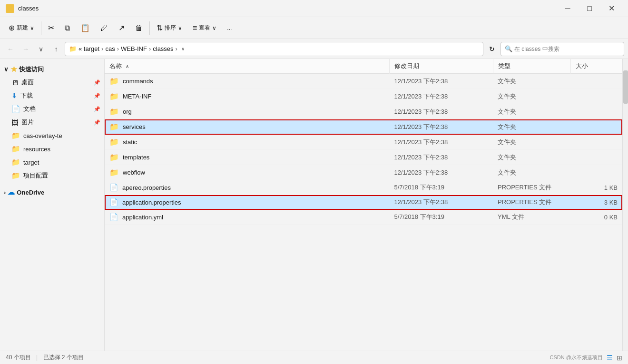 The width and height of the screenshot is (628, 364). What do you see at coordinates (139, 28) in the screenshot?
I see `delete-button: 🗑` at bounding box center [139, 28].